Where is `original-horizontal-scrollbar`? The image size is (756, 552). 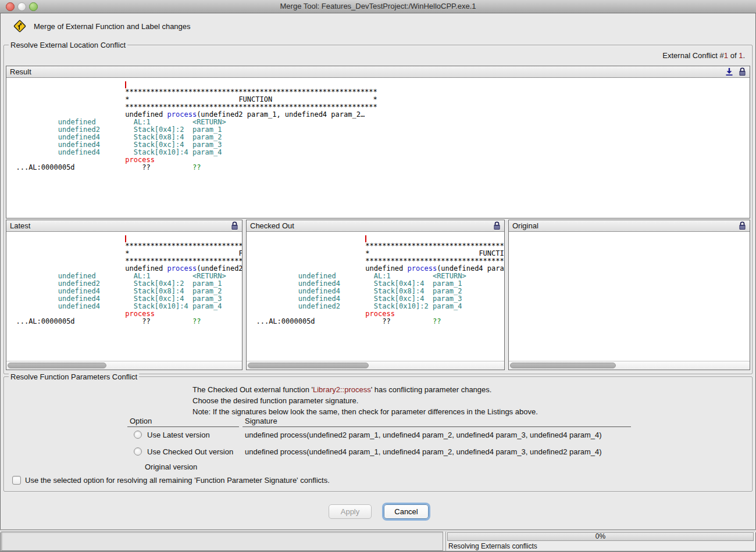
original-horizontal-scrollbar is located at coordinates (629, 365).